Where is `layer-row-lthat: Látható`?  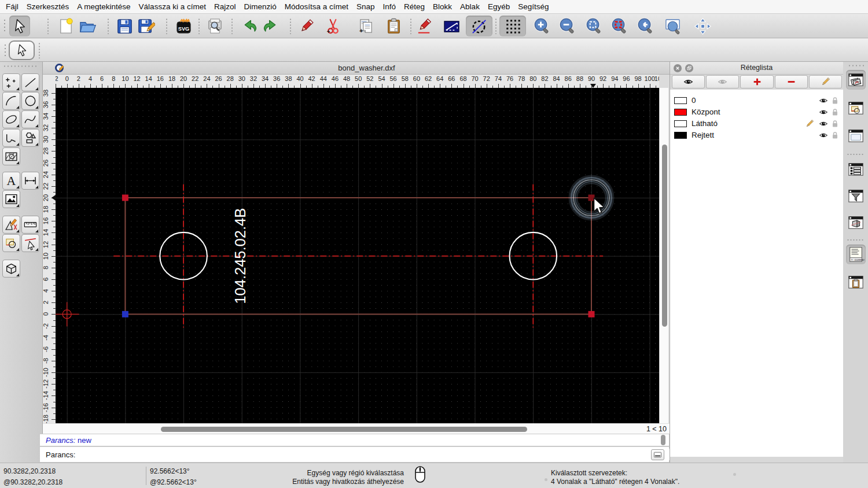
layer-row-lthat: Látható is located at coordinates (757, 124).